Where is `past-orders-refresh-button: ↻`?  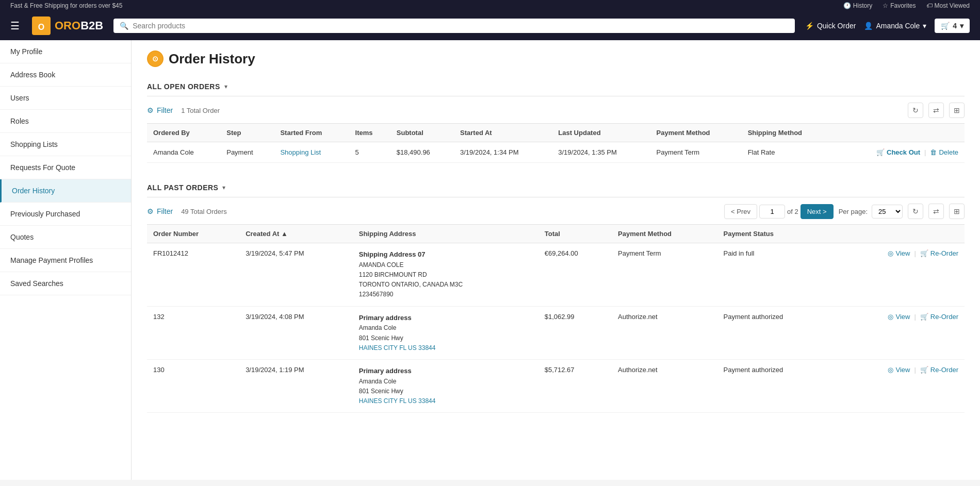 past-orders-refresh-button: ↻ is located at coordinates (916, 211).